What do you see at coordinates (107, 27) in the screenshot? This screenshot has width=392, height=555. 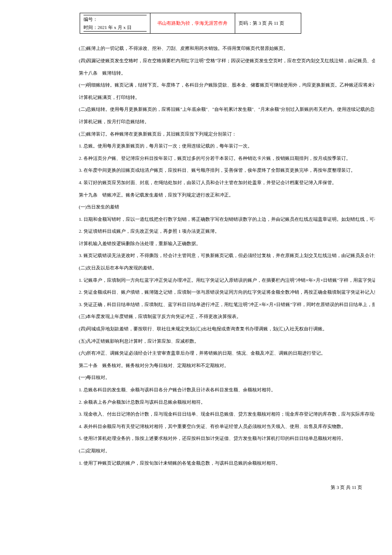 I see `doc-time-label: 时间：2021 年 x 月 x 日` at bounding box center [107, 27].